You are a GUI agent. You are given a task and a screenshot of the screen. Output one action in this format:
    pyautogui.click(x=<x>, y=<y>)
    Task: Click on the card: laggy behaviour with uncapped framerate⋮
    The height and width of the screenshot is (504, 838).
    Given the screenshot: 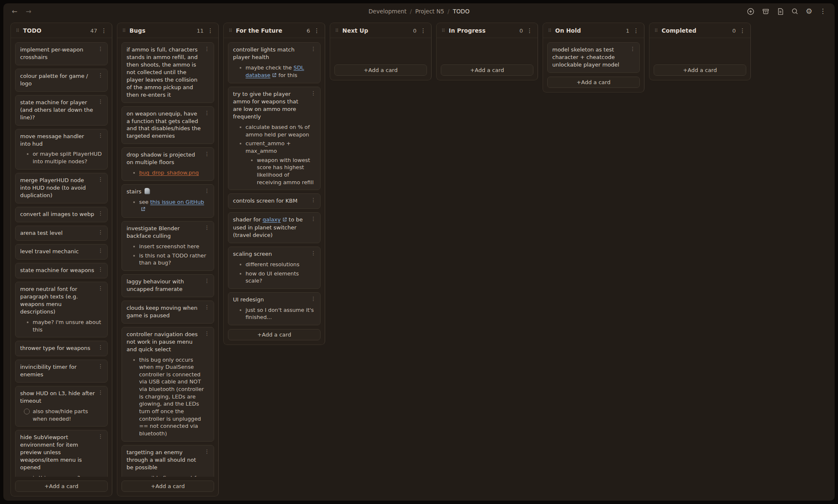 What is the action you would take?
    pyautogui.click(x=168, y=285)
    